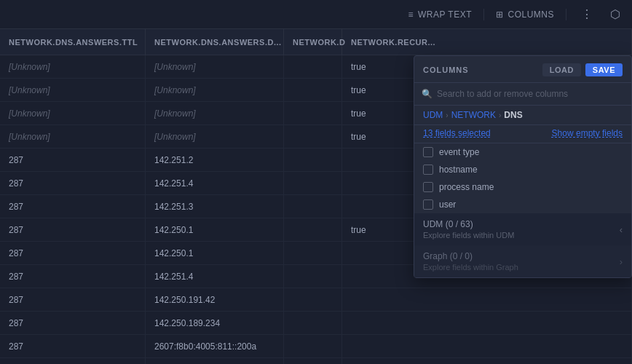 Image resolution: width=632 pixels, height=364 pixels. What do you see at coordinates (411, 15) in the screenshot?
I see `wrap-text-icon: ≡` at bounding box center [411, 15].